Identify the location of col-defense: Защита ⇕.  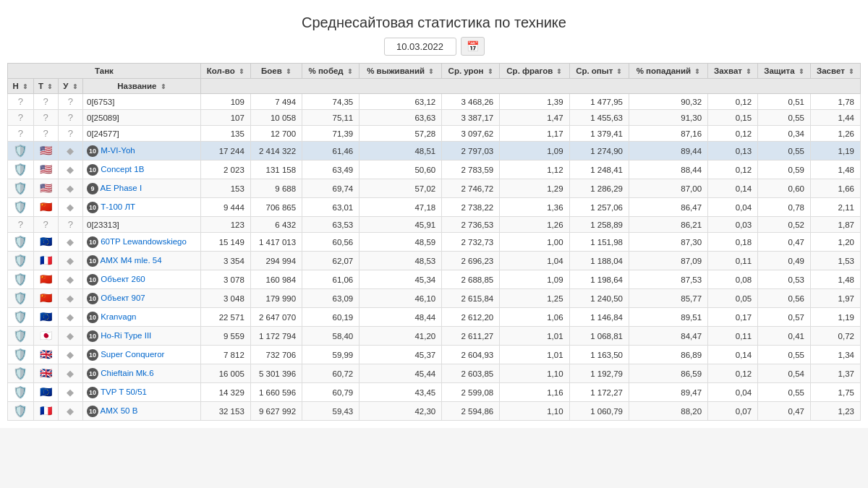
(784, 71).